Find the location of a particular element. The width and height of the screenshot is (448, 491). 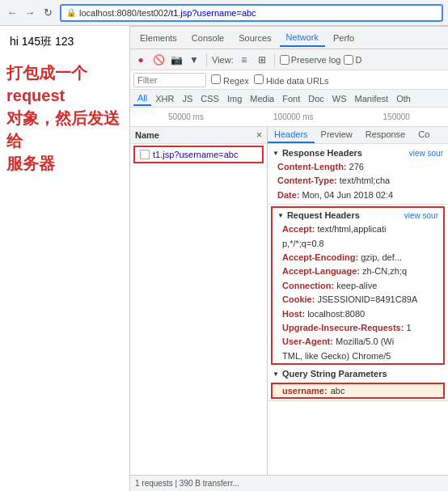

query-string-section: ▼ Query String Parameters username: abc is located at coordinates (357, 383).